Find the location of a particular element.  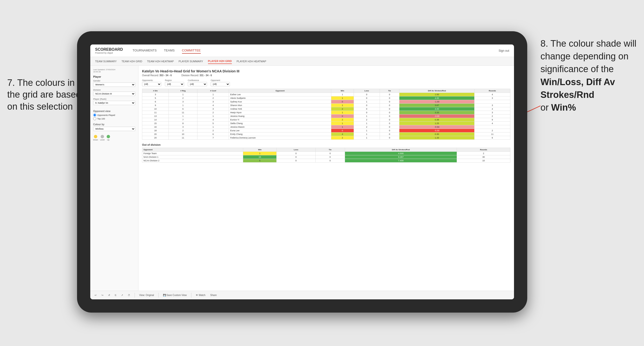

ood-table-row: Foreign Team 1 0 0 4.500 2 is located at coordinates (326, 154).